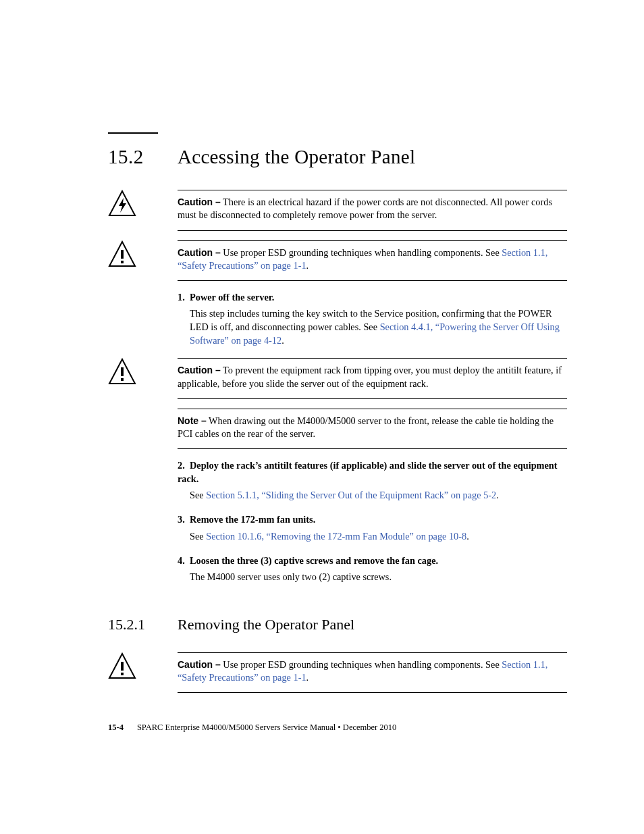 This screenshot has height=834, width=644. I want to click on note-body: When drawing out the M4000/M5000 server …, so click(366, 427).